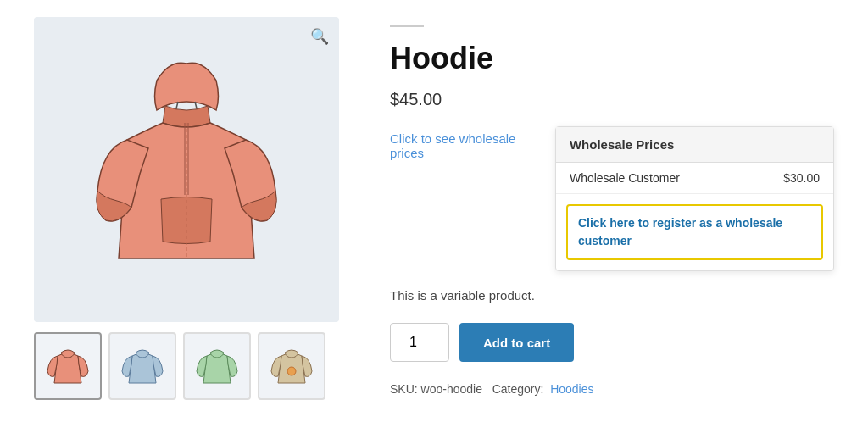  I want to click on sku-label: SKU:, so click(403, 389).